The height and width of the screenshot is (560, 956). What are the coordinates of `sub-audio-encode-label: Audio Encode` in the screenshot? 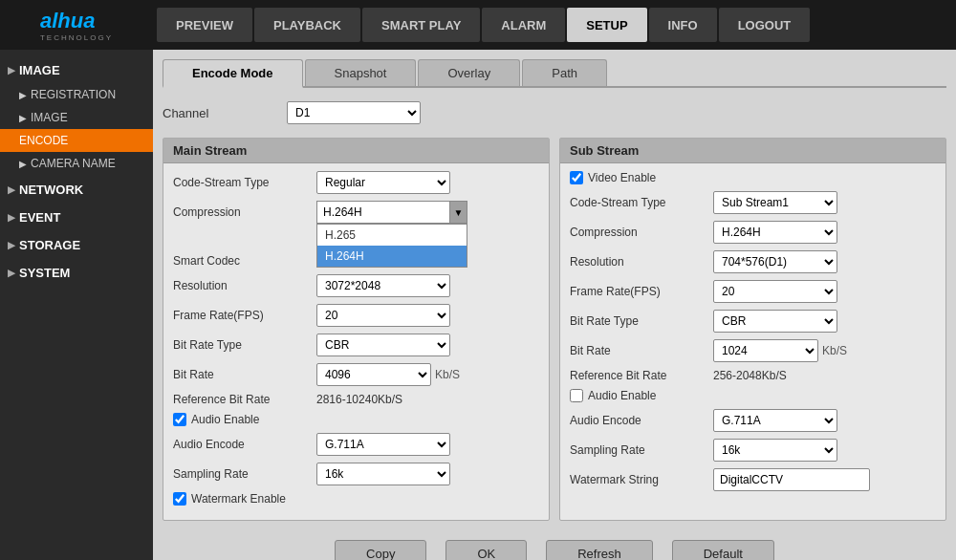 It's located at (641, 420).